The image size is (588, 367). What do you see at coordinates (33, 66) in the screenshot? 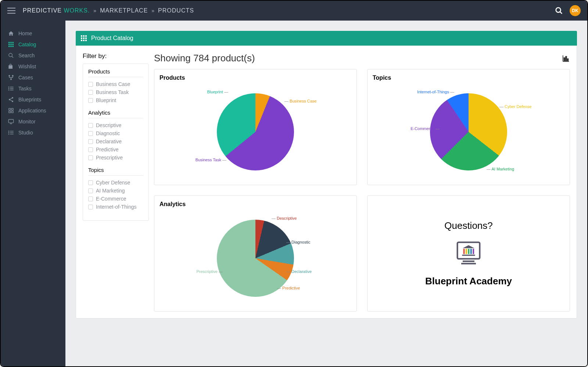
I see `sidebar-item-wishlist: Wishlist` at bounding box center [33, 66].